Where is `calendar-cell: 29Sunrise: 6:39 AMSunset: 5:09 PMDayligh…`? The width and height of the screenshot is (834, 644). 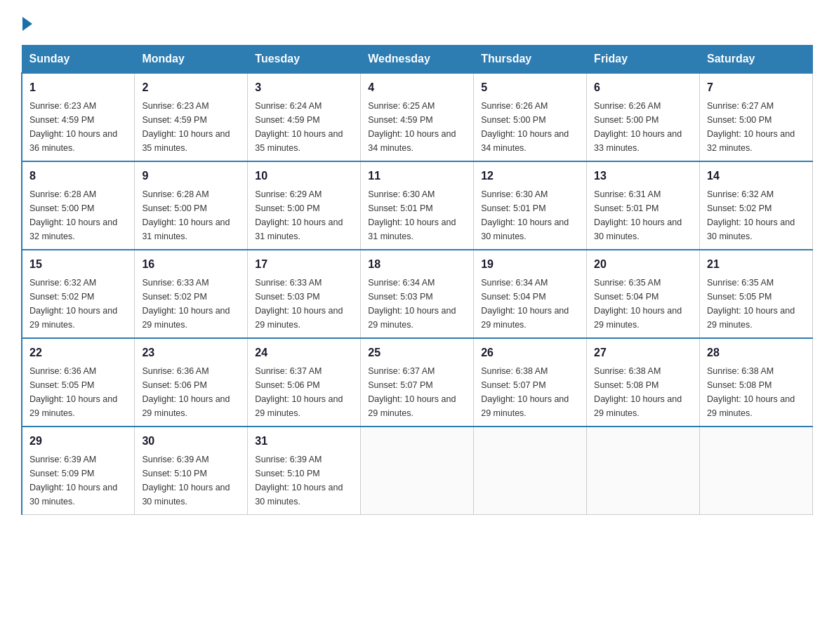 calendar-cell: 29Sunrise: 6:39 AMSunset: 5:09 PMDayligh… is located at coordinates (79, 471).